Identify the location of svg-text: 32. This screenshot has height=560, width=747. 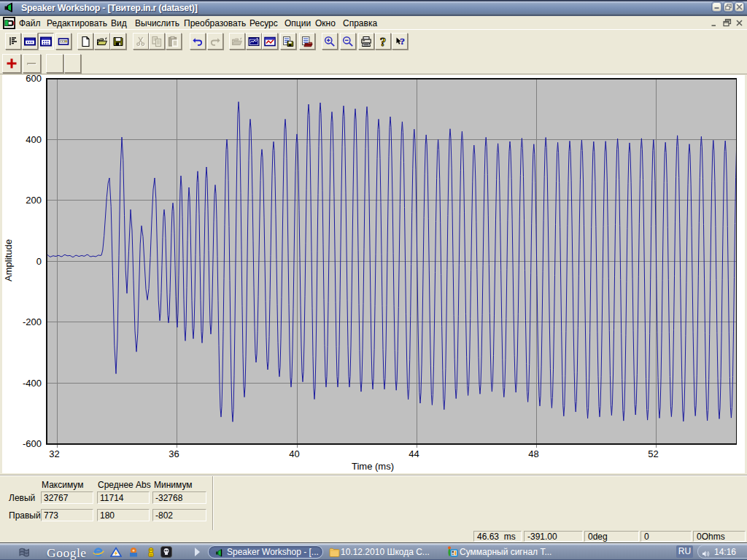
(54, 454).